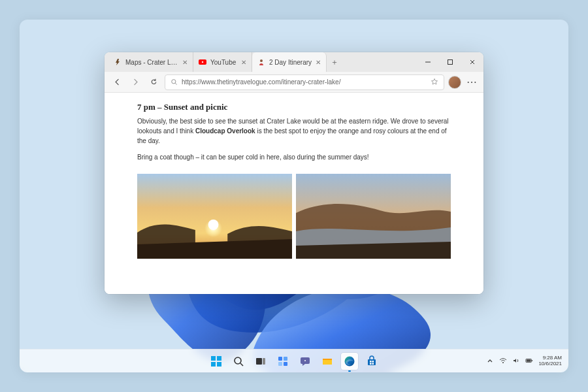 The image size is (588, 392). What do you see at coordinates (261, 62) in the screenshot?
I see `tab-strip: Maps - Crater Lake ✕ YouTube ✕ 2 Day Iti…` at bounding box center [261, 62].